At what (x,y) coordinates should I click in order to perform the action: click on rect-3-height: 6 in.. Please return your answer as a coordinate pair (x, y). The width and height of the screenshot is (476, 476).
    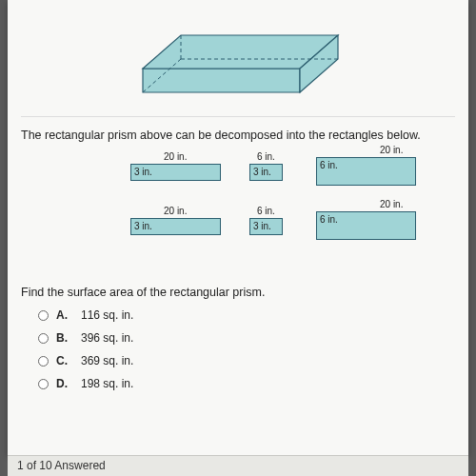
    Looking at the image, I should click on (329, 166).